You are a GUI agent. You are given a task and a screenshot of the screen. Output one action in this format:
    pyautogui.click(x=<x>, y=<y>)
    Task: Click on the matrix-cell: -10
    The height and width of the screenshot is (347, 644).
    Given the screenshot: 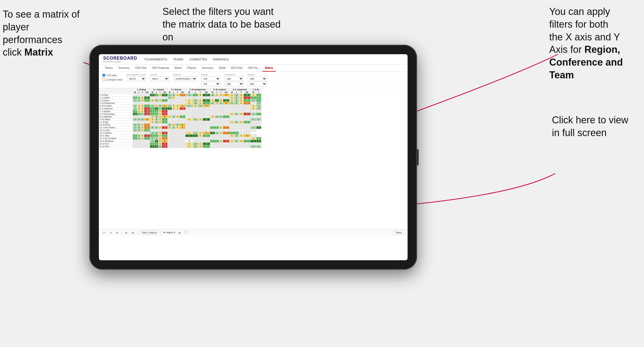 What is the action you would take?
    pyautogui.click(x=226, y=141)
    